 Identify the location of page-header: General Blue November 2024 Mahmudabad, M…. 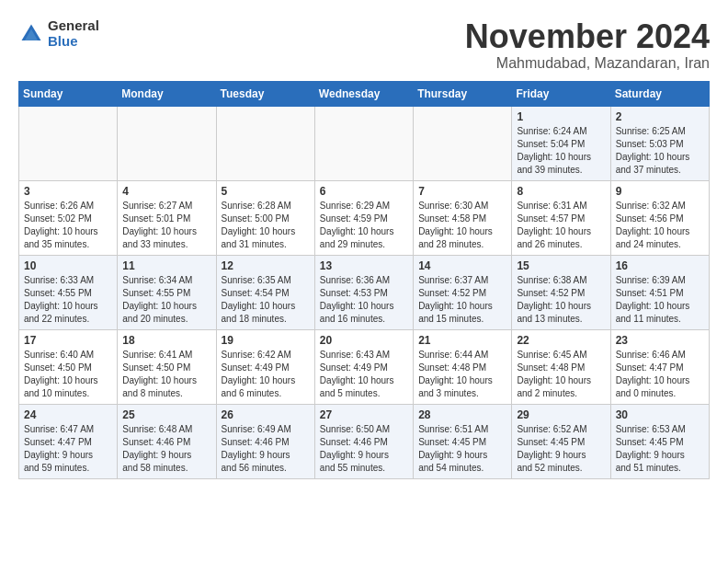
(364, 45).